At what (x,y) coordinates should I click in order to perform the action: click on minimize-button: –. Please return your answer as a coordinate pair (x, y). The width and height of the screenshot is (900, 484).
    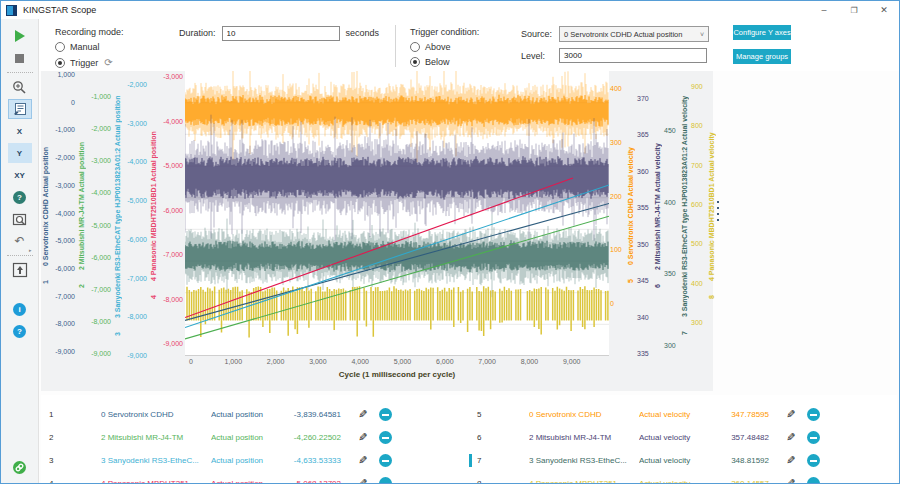
    Looking at the image, I should click on (824, 10).